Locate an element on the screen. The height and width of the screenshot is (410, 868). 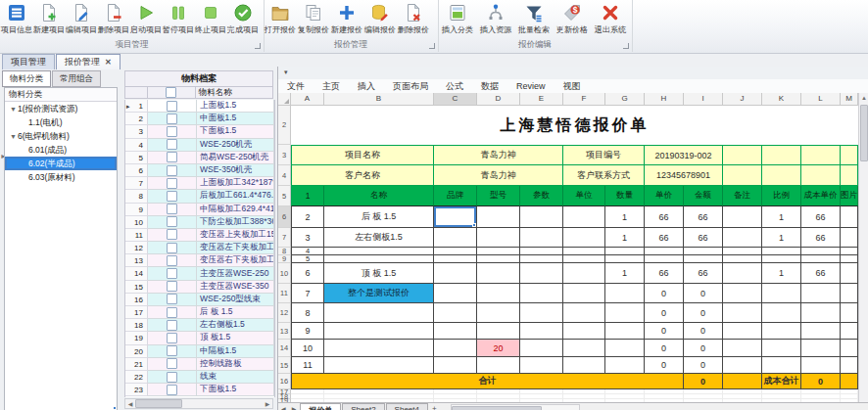
row-header-9: 9 is located at coordinates (284, 259).